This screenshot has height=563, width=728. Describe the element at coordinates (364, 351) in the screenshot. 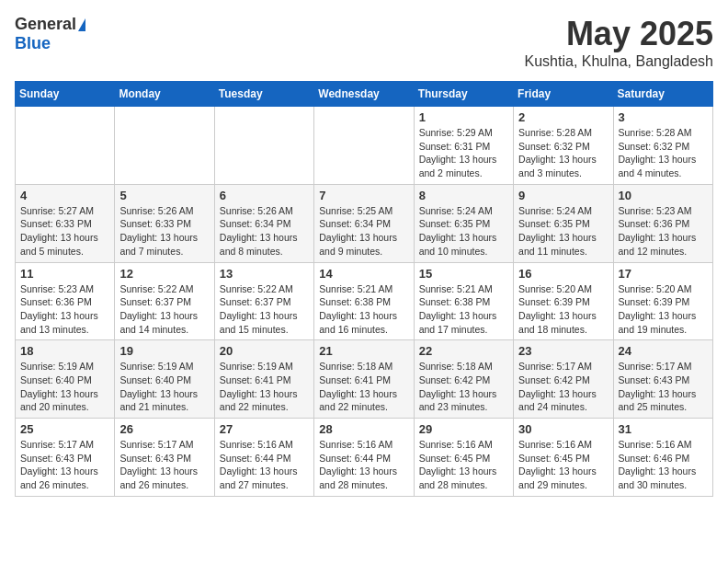

I see `day-number: 21` at that location.